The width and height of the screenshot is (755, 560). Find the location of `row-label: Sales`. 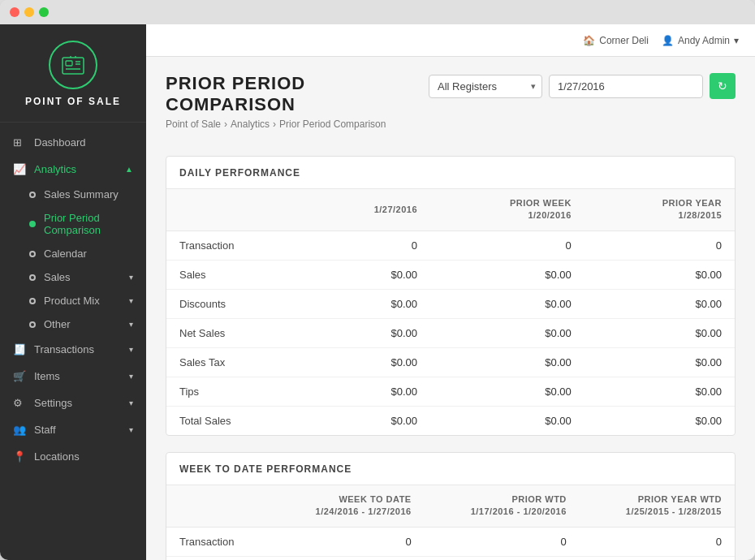

row-label: Sales is located at coordinates (218, 558).